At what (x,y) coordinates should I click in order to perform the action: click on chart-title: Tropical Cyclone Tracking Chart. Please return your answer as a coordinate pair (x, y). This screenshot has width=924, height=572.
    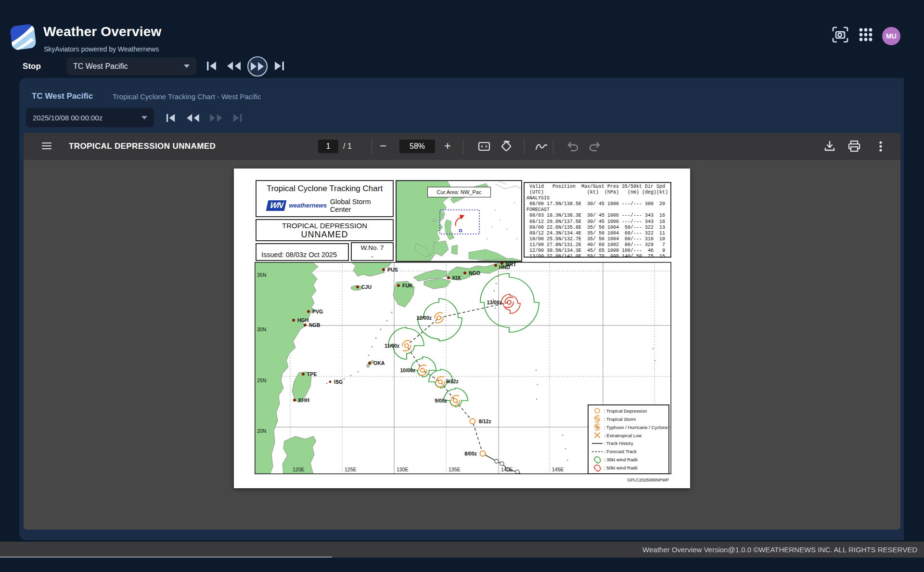
    Looking at the image, I should click on (324, 189).